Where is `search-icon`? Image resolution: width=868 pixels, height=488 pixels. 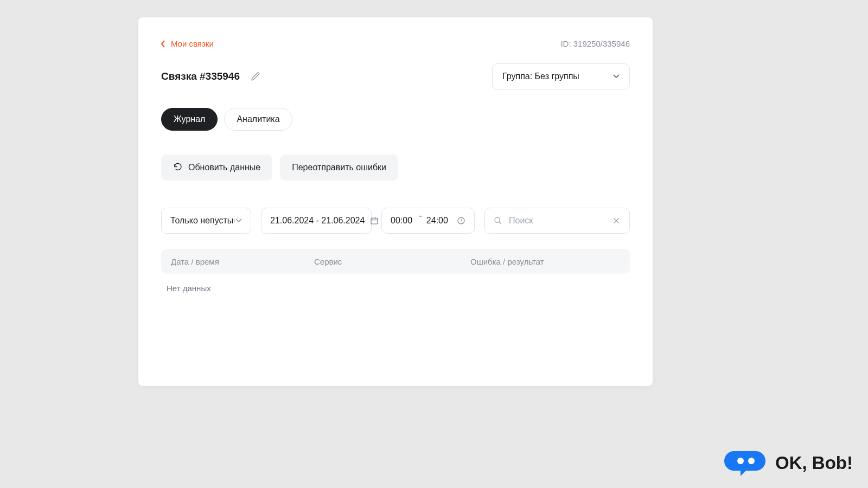
search-icon is located at coordinates (498, 221).